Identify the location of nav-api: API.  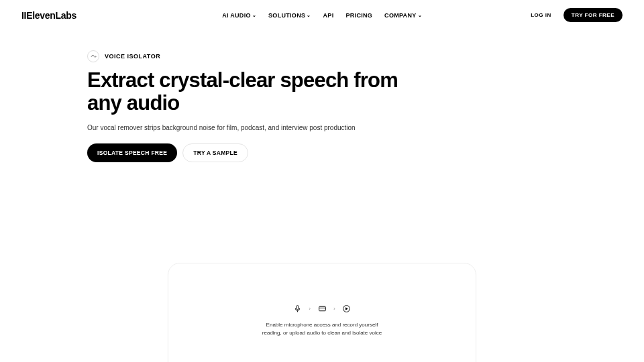
(329, 15).